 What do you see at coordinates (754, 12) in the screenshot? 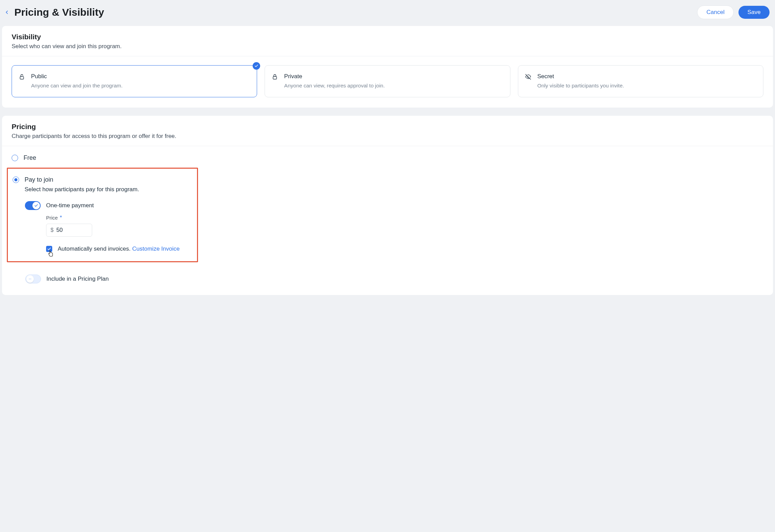
I see `save-button: Save` at bounding box center [754, 12].